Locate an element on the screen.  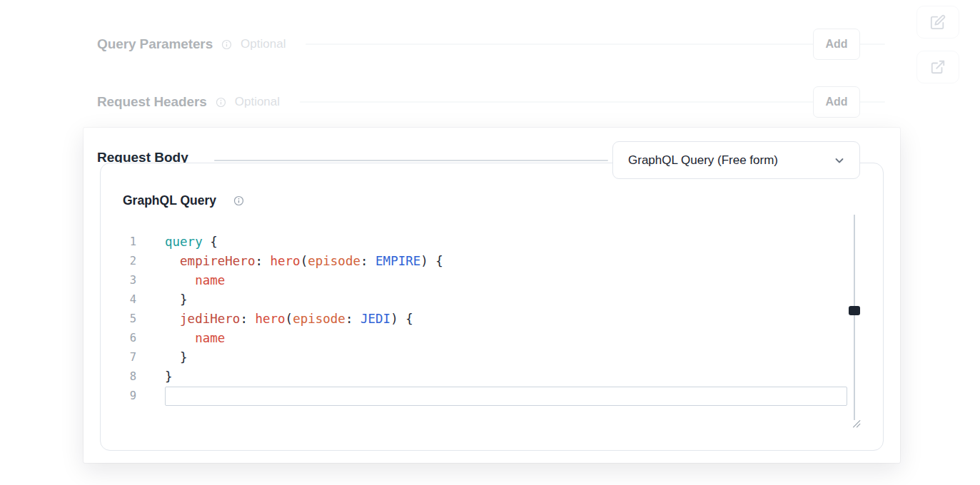
code-token: query is located at coordinates (184, 242).